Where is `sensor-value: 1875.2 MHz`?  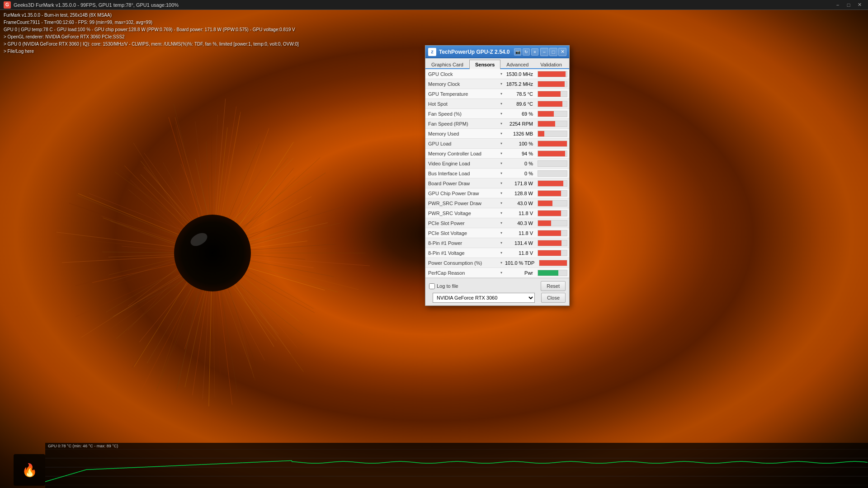
sensor-value: 1875.2 MHz is located at coordinates (520, 84).